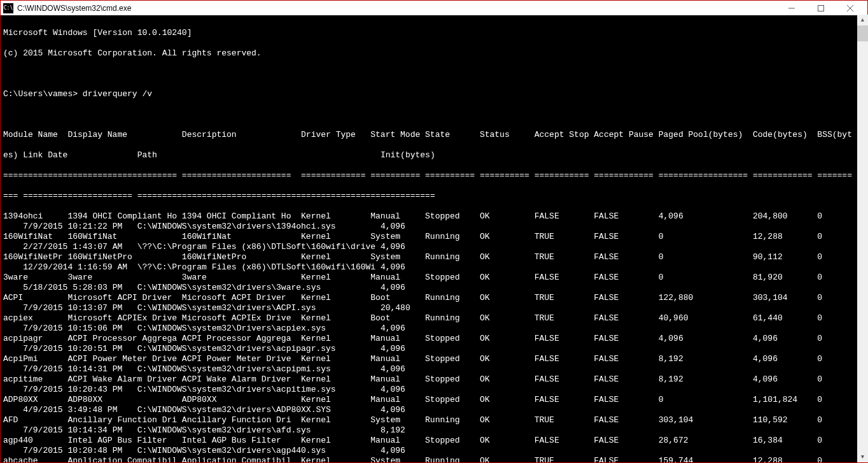  What do you see at coordinates (626, 135) in the screenshot?
I see `col-apause: Accept Pause` at bounding box center [626, 135].